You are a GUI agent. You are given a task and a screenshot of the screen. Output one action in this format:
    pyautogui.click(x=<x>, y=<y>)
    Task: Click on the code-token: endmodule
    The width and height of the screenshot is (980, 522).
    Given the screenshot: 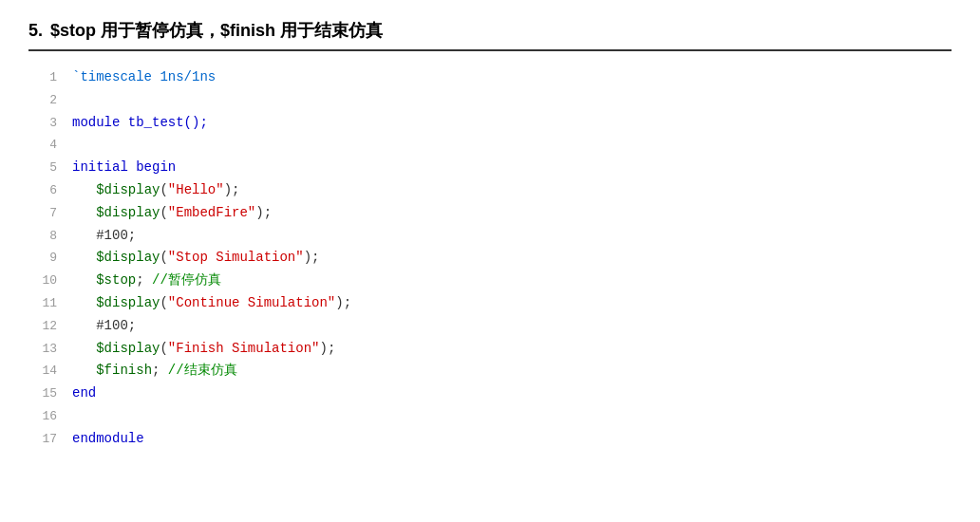 What is the action you would take?
    pyautogui.click(x=108, y=438)
    